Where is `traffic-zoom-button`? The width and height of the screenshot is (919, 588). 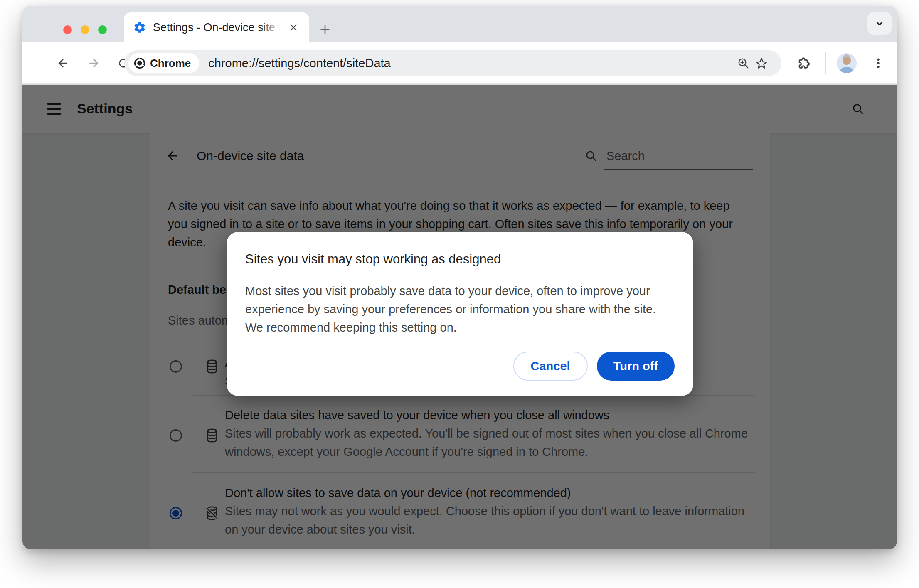
traffic-zoom-button is located at coordinates (102, 30).